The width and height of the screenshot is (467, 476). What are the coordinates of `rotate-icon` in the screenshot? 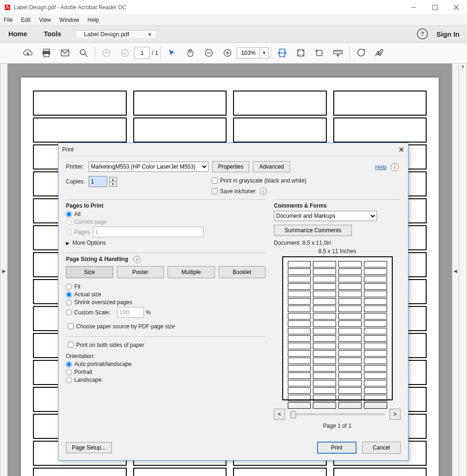 It's located at (319, 53).